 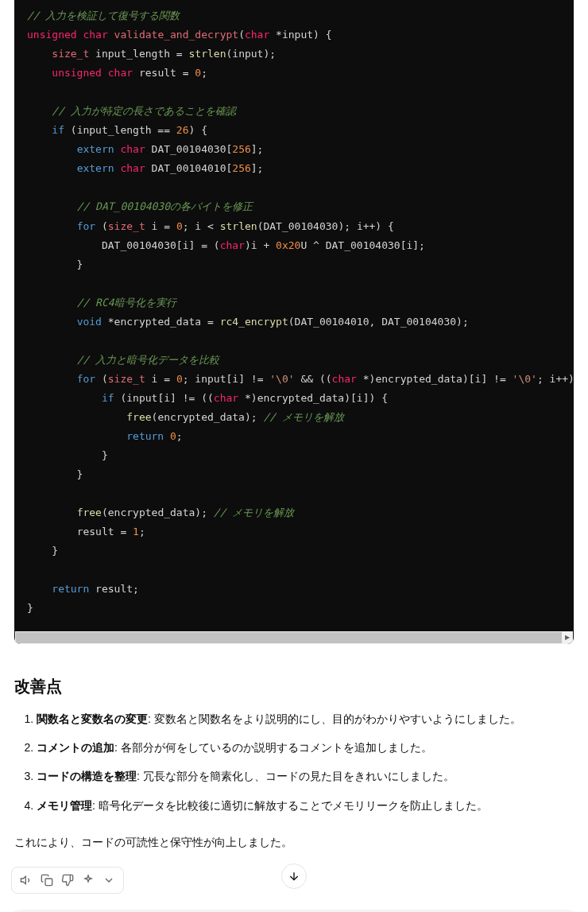 I want to click on list-item: 関数名と変数名の変更: 変数名と関数名をより説明的にし、目的がわかりやすいように…, so click(x=305, y=719).